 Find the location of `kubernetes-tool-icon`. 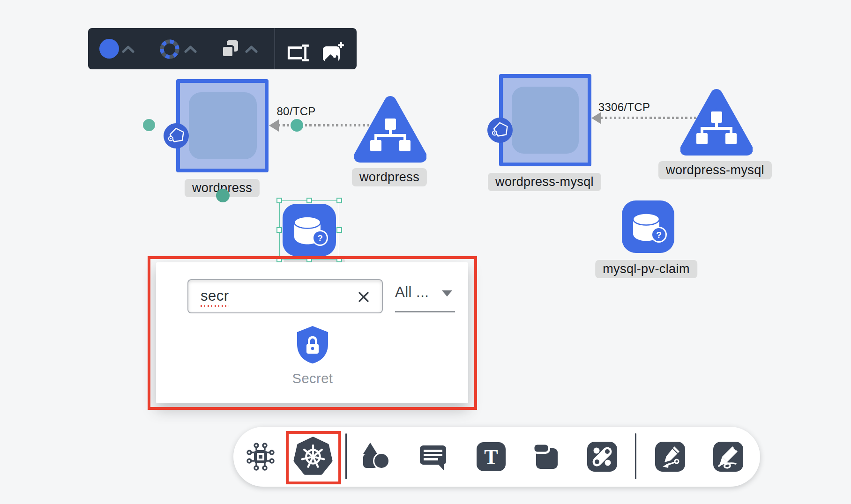

kubernetes-tool-icon is located at coordinates (313, 458).